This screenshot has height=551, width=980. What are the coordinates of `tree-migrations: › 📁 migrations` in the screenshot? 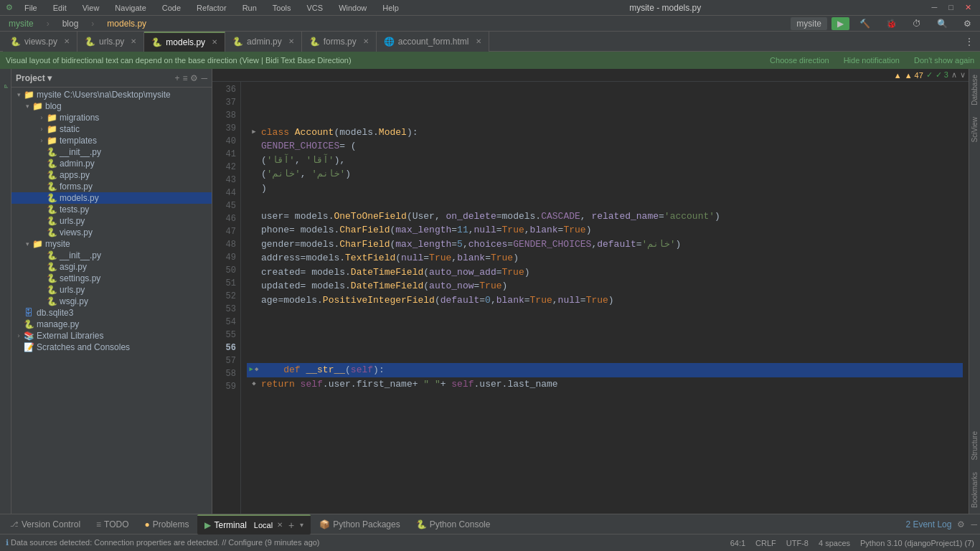 It's located at (112, 118).